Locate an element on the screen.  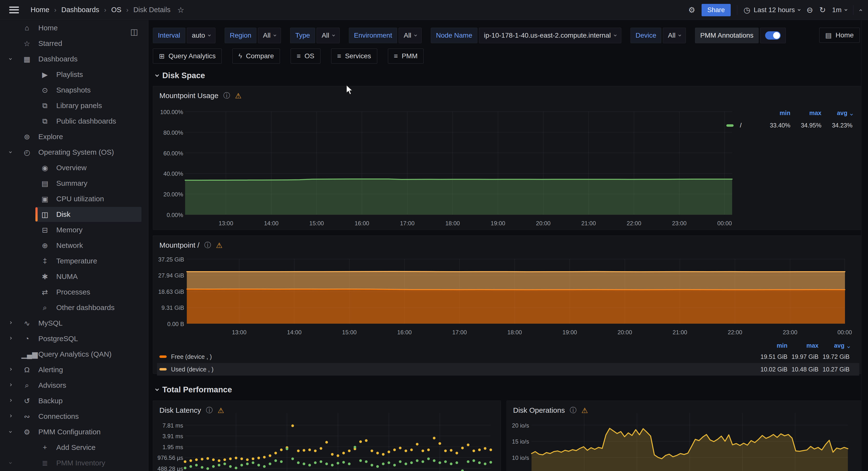
sidebar-item-home: ⌂ Home is located at coordinates (74, 28).